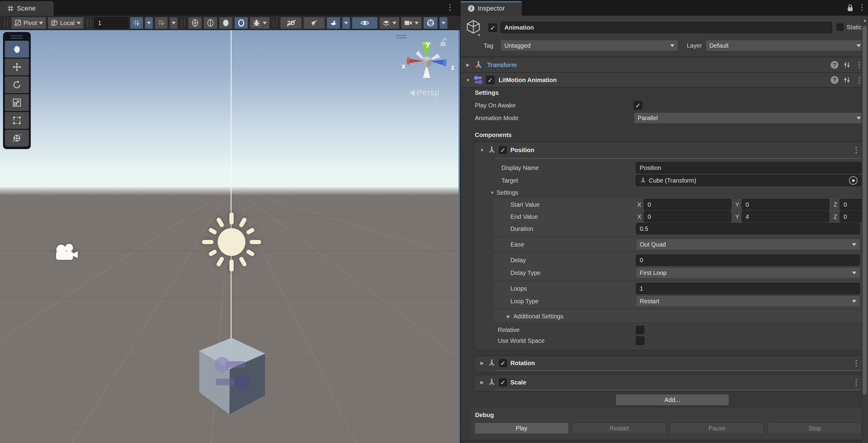 The width and height of the screenshot is (868, 443). What do you see at coordinates (473, 28) in the screenshot?
I see `gameobject-cube-icon` at bounding box center [473, 28].